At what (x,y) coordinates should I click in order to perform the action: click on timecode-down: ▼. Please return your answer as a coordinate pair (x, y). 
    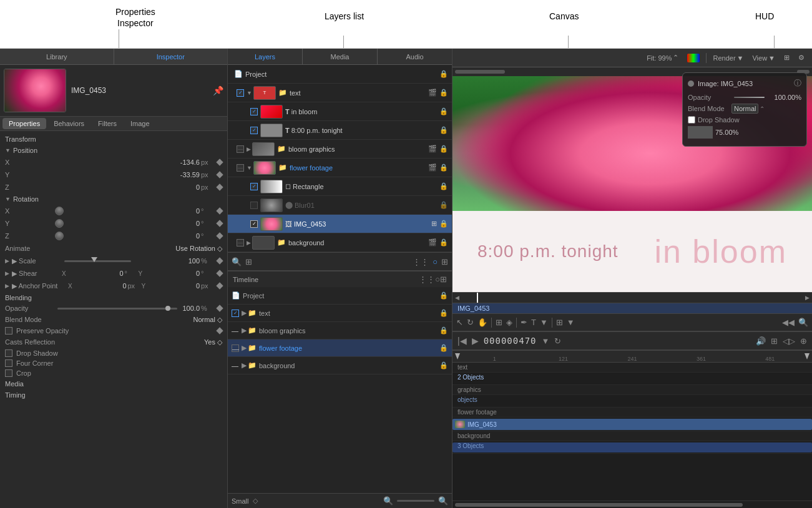
    Looking at the image, I should click on (545, 341).